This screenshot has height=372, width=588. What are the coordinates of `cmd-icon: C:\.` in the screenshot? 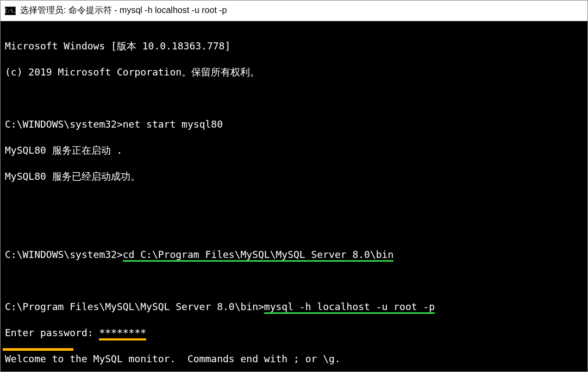 It's located at (10, 11).